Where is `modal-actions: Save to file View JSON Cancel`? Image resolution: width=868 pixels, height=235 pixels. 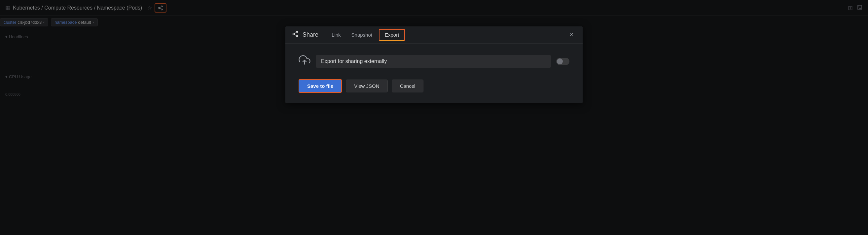 modal-actions: Save to file View JSON Cancel is located at coordinates (434, 86).